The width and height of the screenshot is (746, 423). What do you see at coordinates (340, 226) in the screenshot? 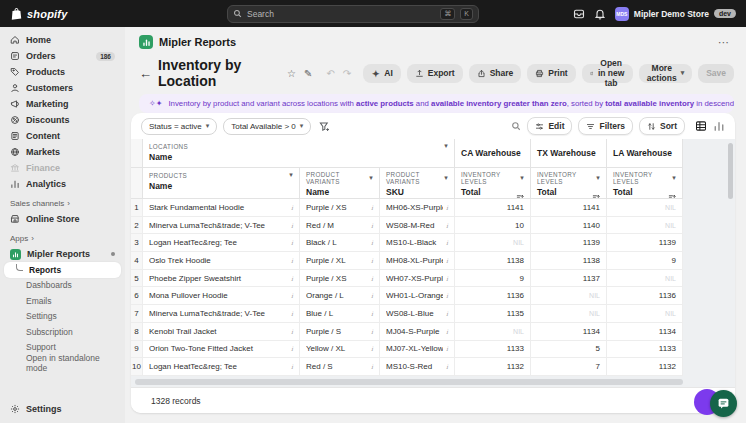
I see `variant-name-cell: Red / Mi` at bounding box center [340, 226].